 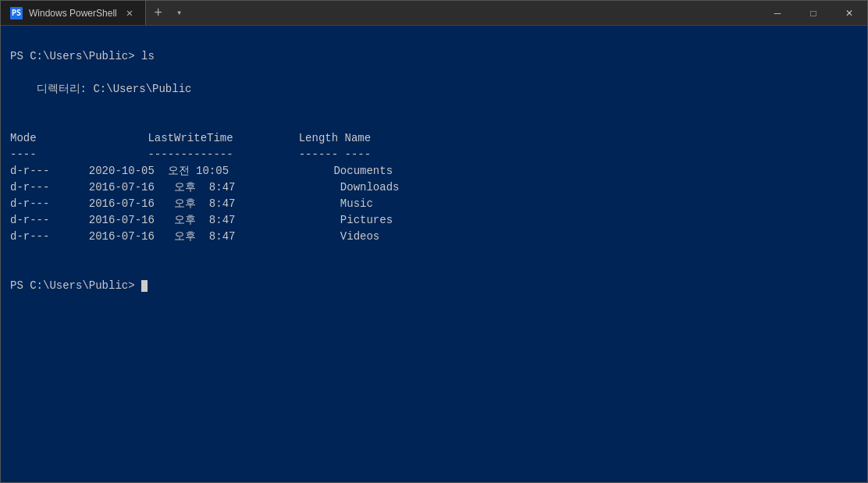 What do you see at coordinates (73, 13) in the screenshot?
I see `tab-label: Windows PowerShell` at bounding box center [73, 13].